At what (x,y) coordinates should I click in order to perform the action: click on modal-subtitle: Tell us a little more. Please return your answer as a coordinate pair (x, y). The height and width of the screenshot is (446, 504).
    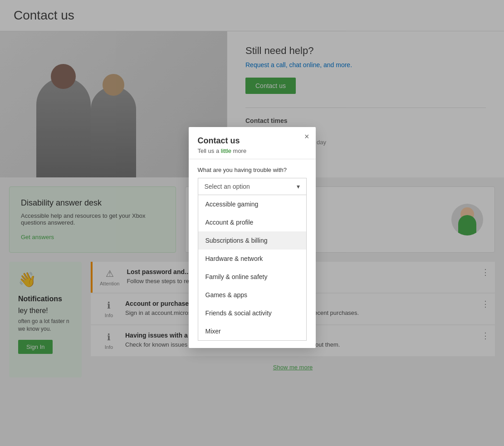
    Looking at the image, I should click on (252, 151).